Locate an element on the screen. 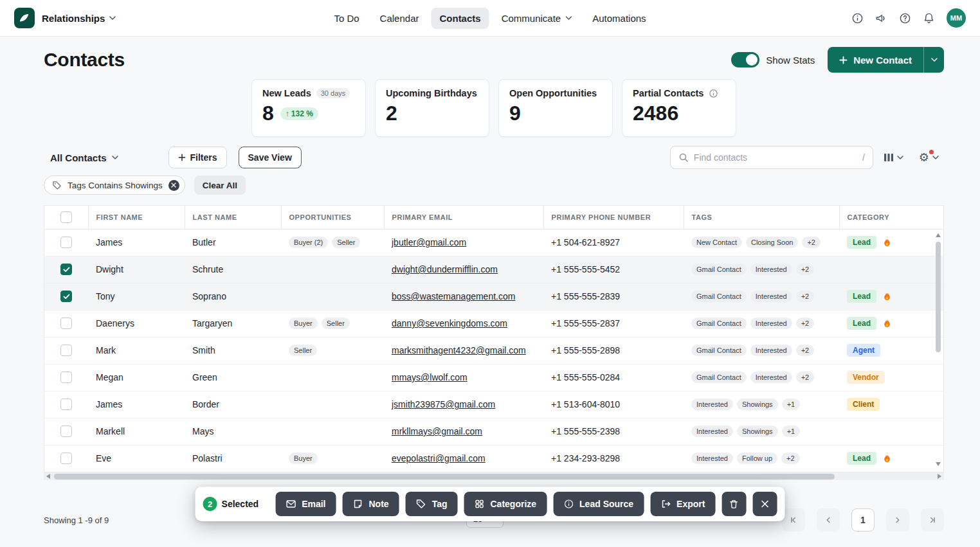 This screenshot has height=547, width=980. tag-button: Tag is located at coordinates (432, 504).